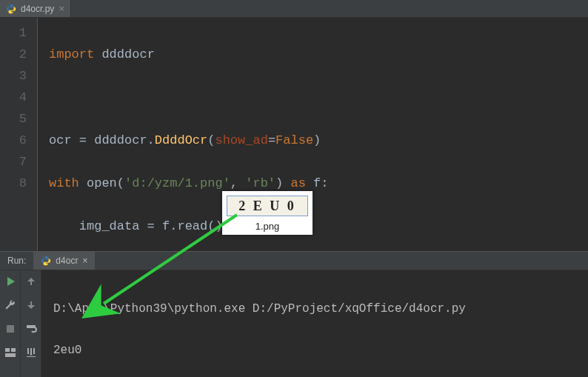 Image resolution: width=588 pixels, height=377 pixels. What do you see at coordinates (10, 305) in the screenshot?
I see `wrench-settings-icon` at bounding box center [10, 305].